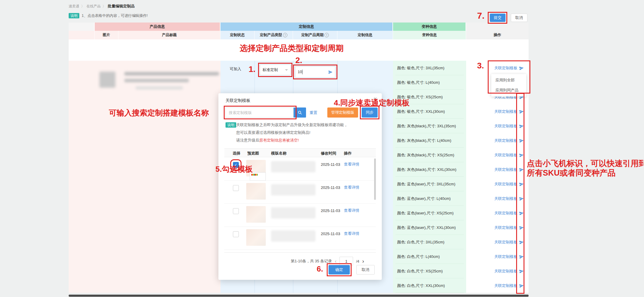 The width and height of the screenshot is (644, 297). Describe the element at coordinates (108, 16) in the screenshot. I see `page-note: 说明 1、点击表格中的内容，可进行编辑操作!` at that location.